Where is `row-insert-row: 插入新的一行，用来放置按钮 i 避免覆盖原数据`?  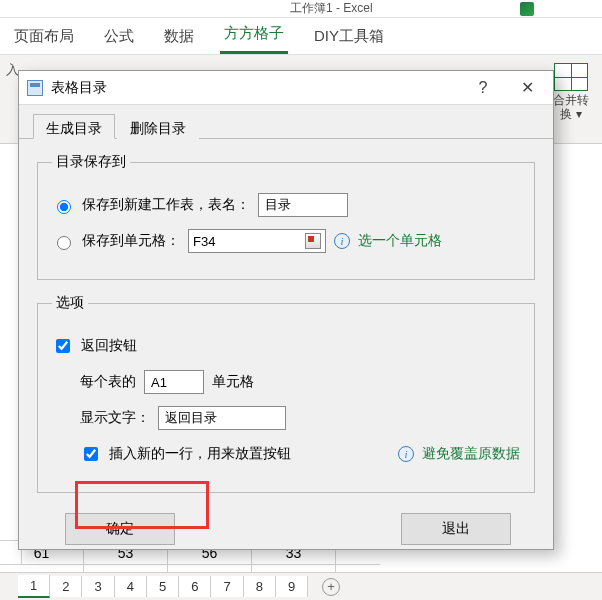 row-insert-row: 插入新的一行，用来放置按钮 i 避免覆盖原数据 is located at coordinates (286, 454).